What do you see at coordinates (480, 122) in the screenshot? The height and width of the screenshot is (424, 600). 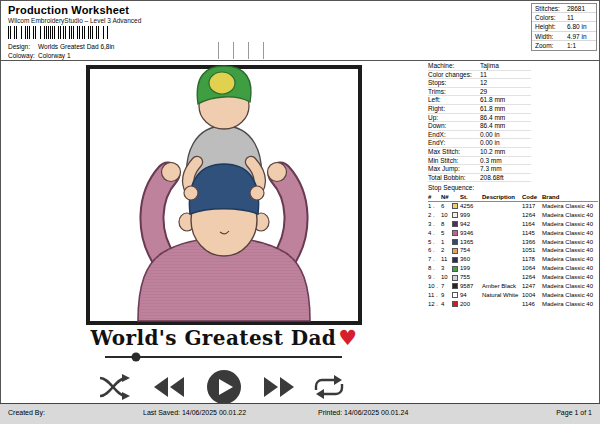 I see `machine-info-panel: Machine: Tajima Color changes: 11 Stops:…` at bounding box center [480, 122].